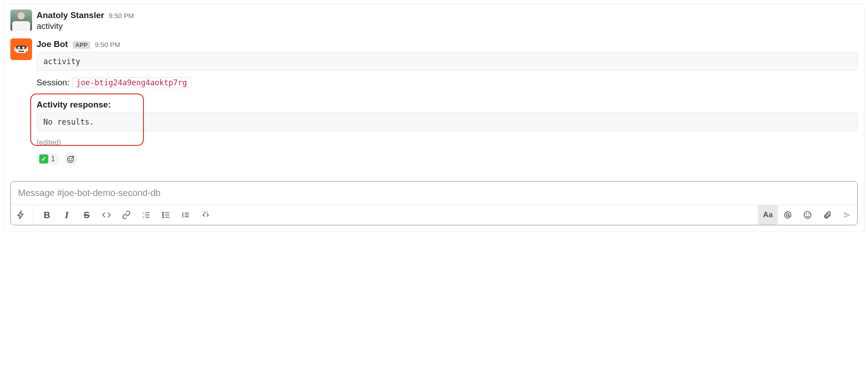 The image size is (868, 373). What do you see at coordinates (808, 215) in the screenshot?
I see `toolbar-right: Aa` at bounding box center [808, 215].